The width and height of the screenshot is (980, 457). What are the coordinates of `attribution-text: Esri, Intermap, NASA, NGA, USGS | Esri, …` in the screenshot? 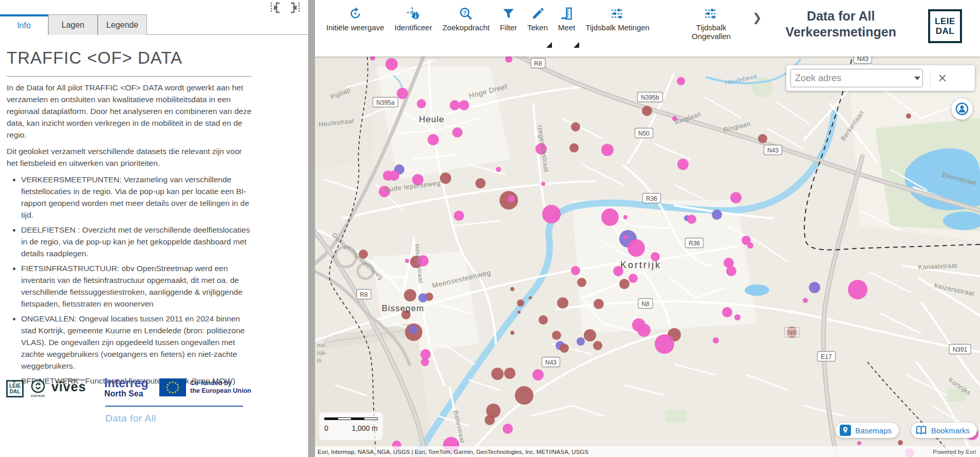 It's located at (453, 452).